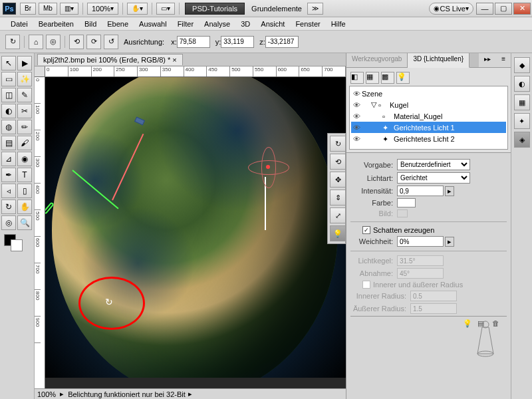 The height and width of the screenshot is (399, 532). What do you see at coordinates (428, 116) in the screenshot?
I see `tree-row-1: 👁▫Material_Kugel` at bounding box center [428, 116].